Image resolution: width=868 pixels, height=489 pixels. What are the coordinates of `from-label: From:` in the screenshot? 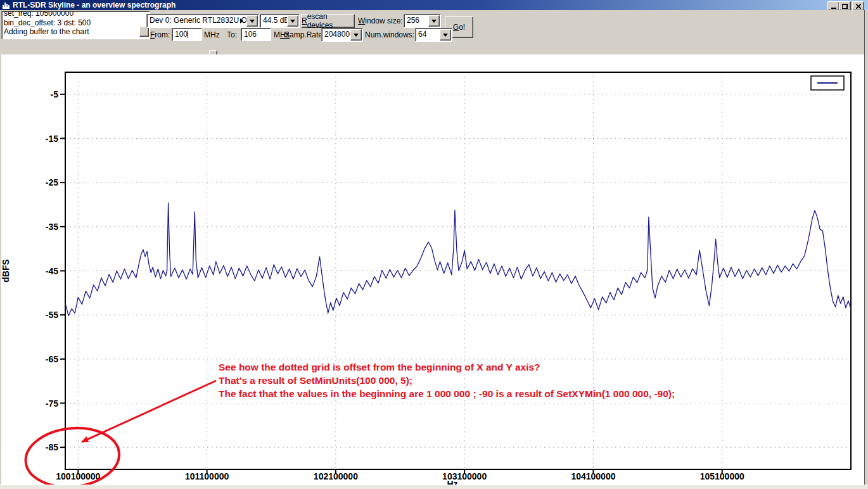 It's located at (160, 35).